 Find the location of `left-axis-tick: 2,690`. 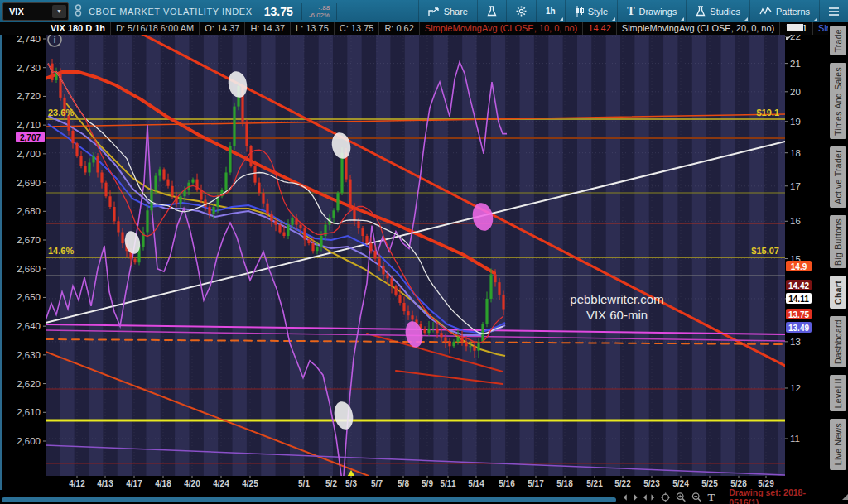

left-axis-tick: 2,690 is located at coordinates (28, 183).